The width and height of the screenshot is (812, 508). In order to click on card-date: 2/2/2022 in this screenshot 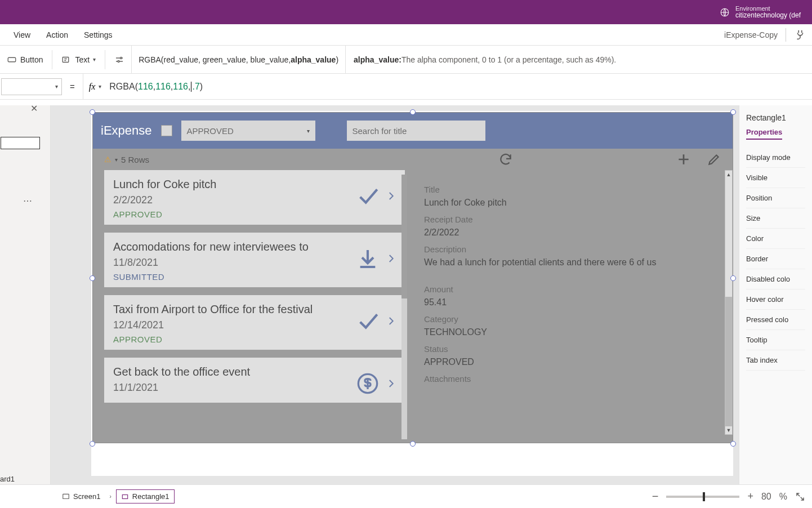, I will do `click(255, 200)`.